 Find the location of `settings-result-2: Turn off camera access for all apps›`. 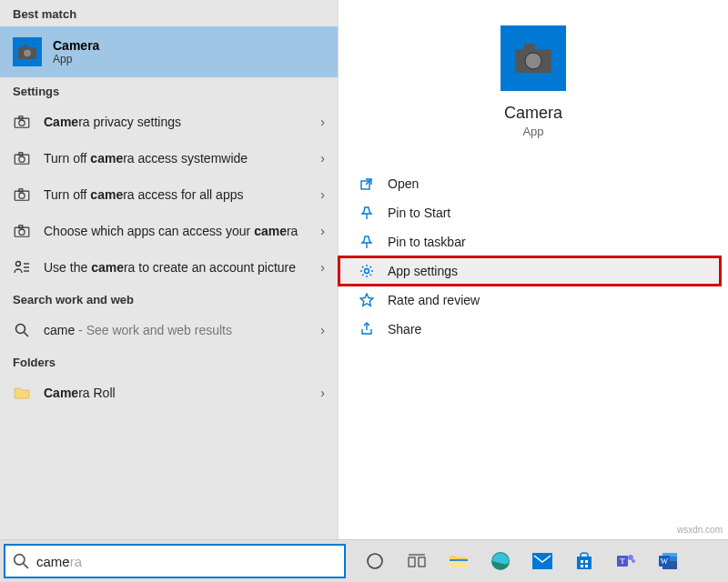

settings-result-2: Turn off camera access for all apps› is located at coordinates (169, 195).